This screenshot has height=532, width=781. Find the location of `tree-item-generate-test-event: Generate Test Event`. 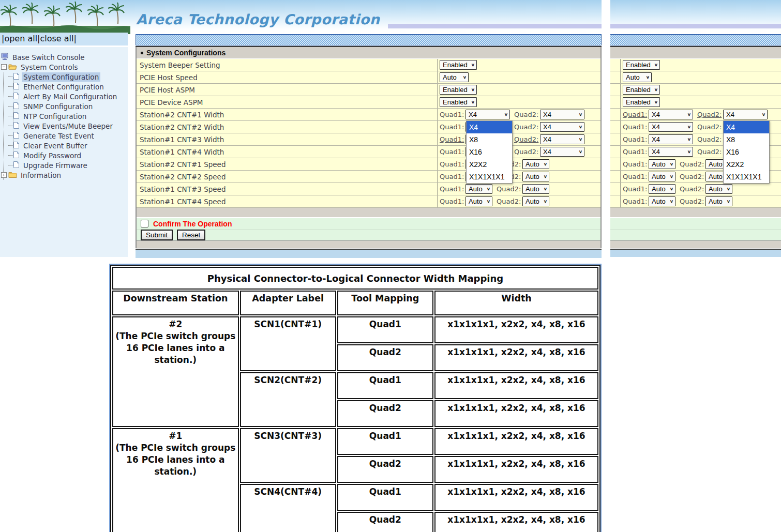

tree-item-generate-test-event: Generate Test Event is located at coordinates (64, 135).